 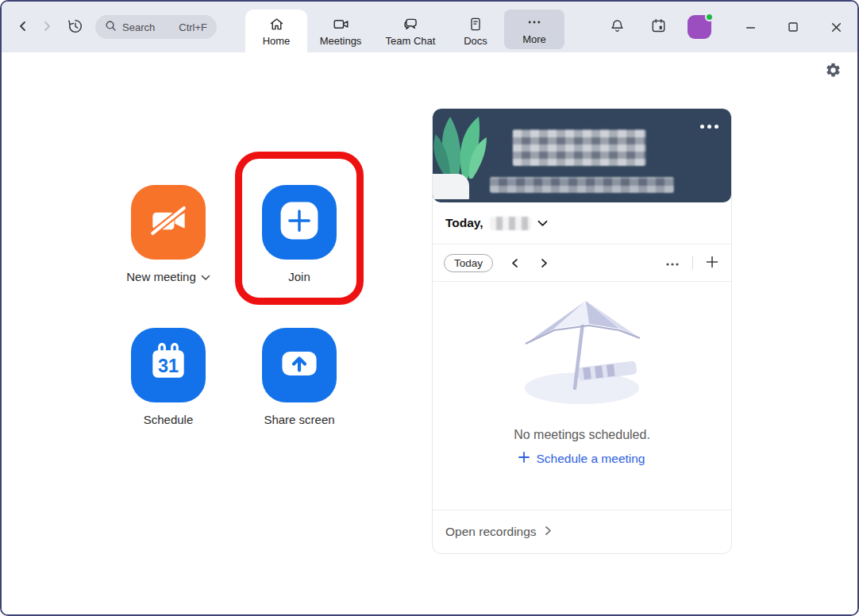 I want to click on search-icon, so click(x=111, y=27).